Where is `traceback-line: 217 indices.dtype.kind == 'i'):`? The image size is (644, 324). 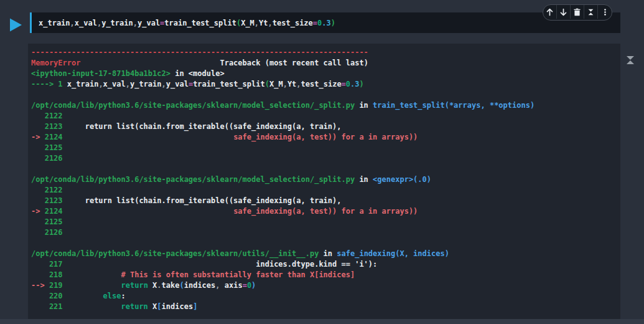
traceback-line: 217 indices.dtype.kind == 'i'): is located at coordinates (326, 264).